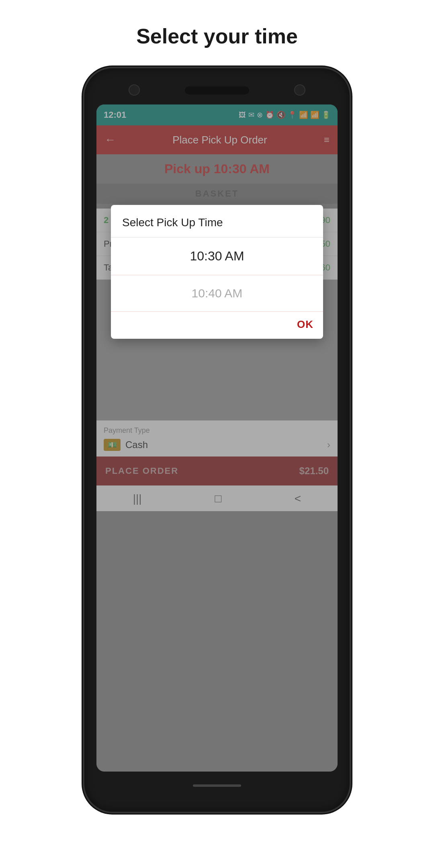  What do you see at coordinates (217, 272) in the screenshot?
I see `dialog-box: Select Pick Up Time 10:30 AM 10:40 AM OK` at bounding box center [217, 272].